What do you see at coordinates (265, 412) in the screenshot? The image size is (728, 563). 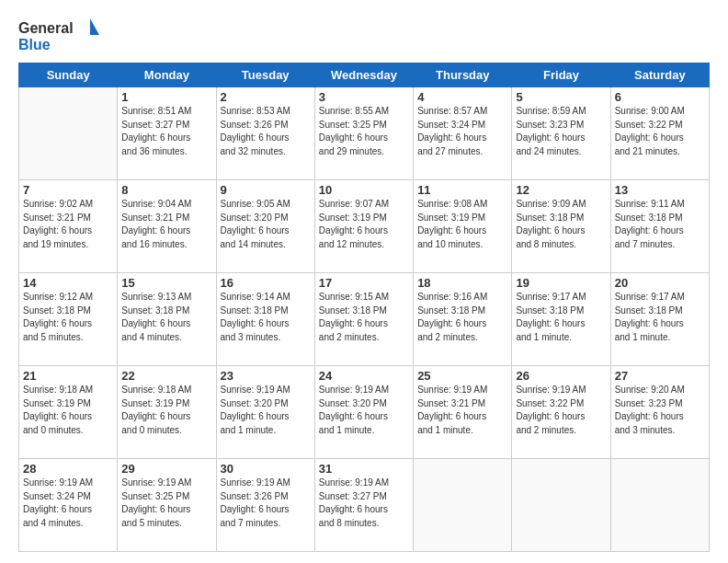 I see `calendar-cell: 23Sunrise: 9:19 AM Sunset: 3:20 PM Dayli…` at bounding box center [265, 412].